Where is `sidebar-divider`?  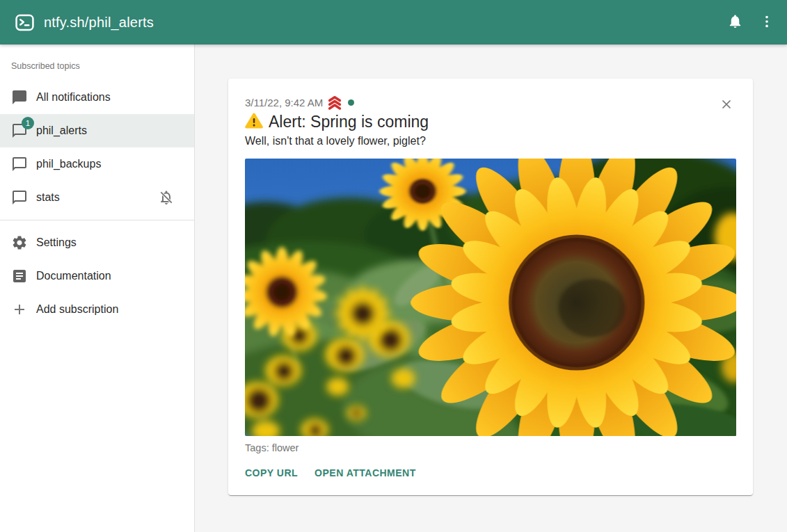 sidebar-divider is located at coordinates (97, 220).